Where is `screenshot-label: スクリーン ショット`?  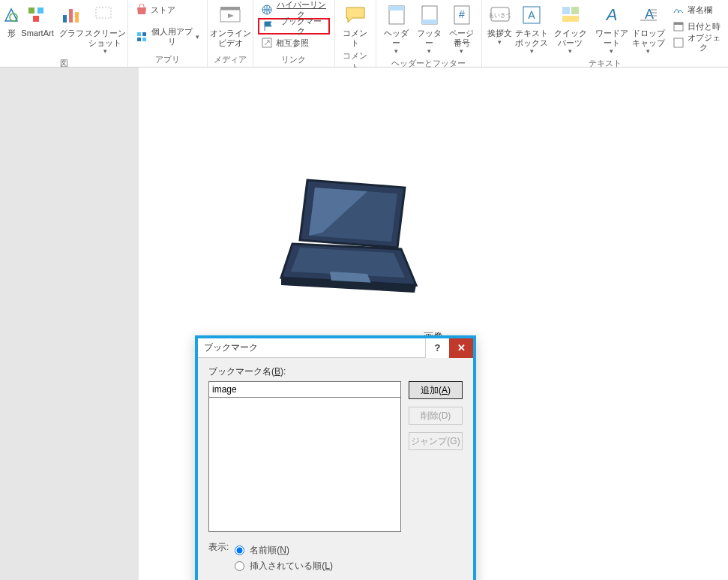 screenshot-label: スクリーン ショット is located at coordinates (105, 38).